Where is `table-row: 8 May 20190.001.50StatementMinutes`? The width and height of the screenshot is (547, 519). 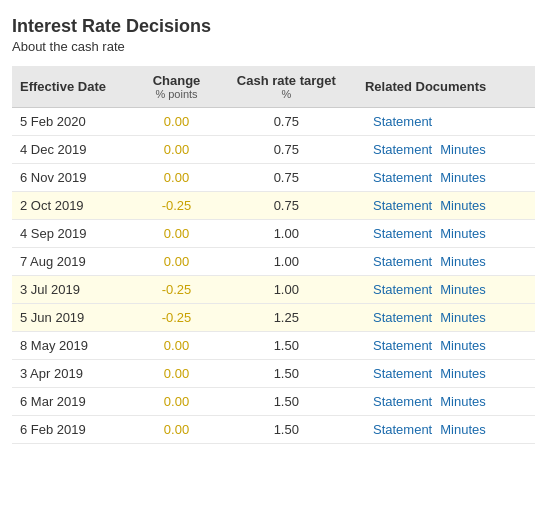
table-row: 8 May 20190.001.50StatementMinutes is located at coordinates (274, 346).